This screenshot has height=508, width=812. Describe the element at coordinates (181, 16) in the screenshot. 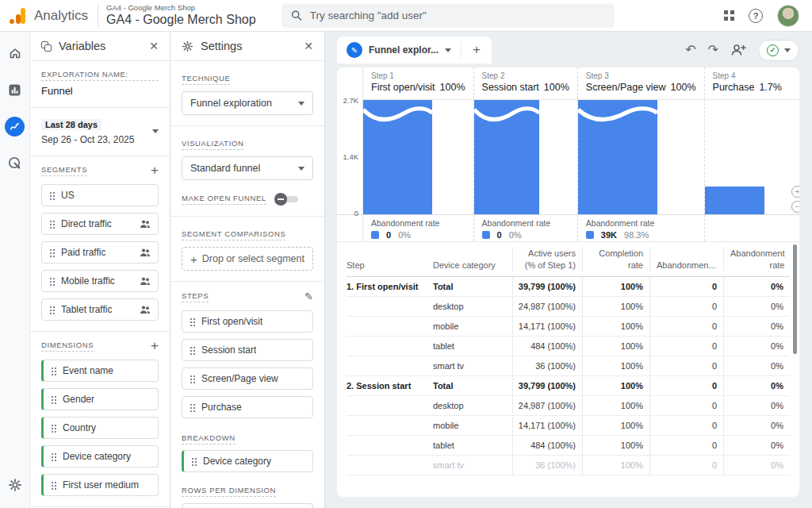

I see `property-selector: GA4 - Google Merch Shop GA4 - Google Mer…` at that location.